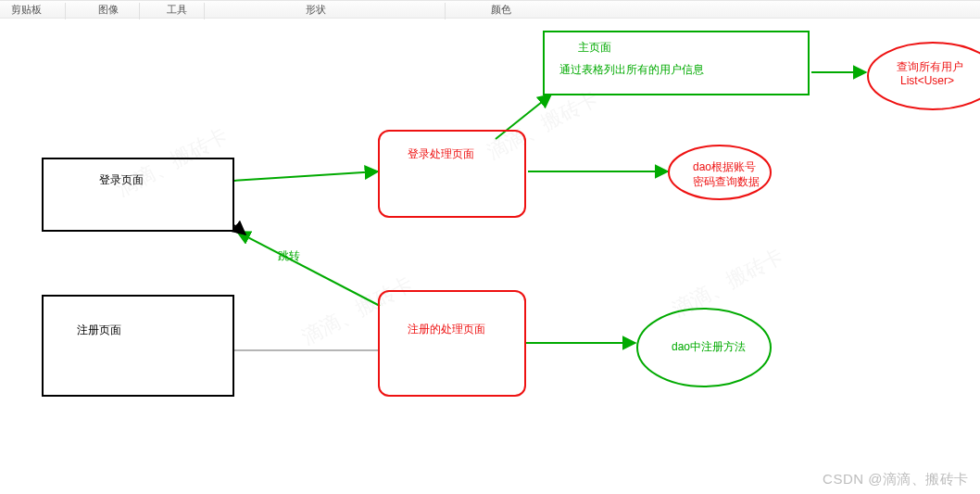 Image resolution: width=980 pixels, height=494 pixels. I want to click on node-main-page-title: 主页面, so click(595, 48).